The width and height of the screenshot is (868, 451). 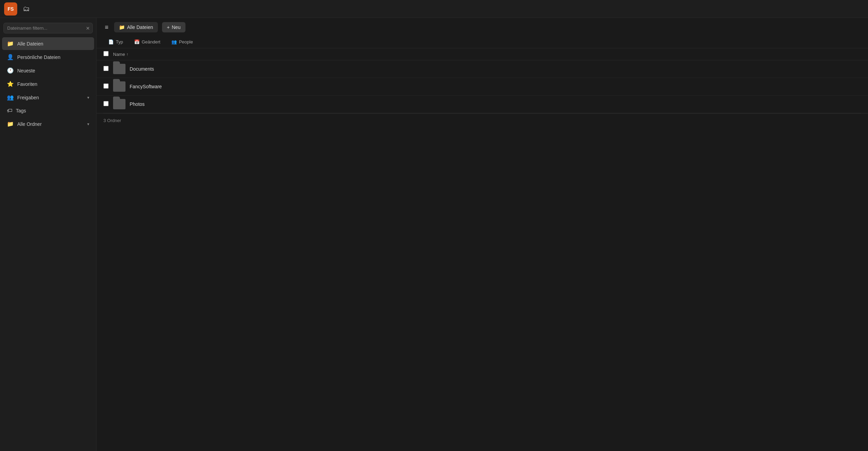 I want to click on sidebar-item-label: Freigaben, so click(x=50, y=98).